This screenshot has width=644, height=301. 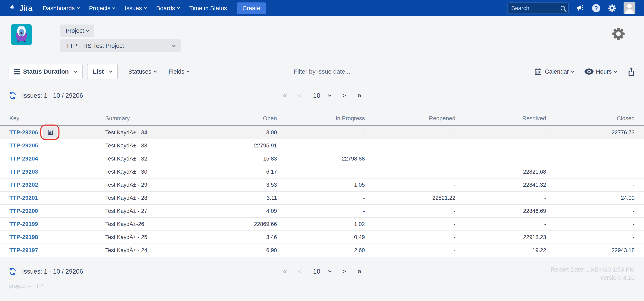 I want to click on col-summary: Summary, so click(x=150, y=118).